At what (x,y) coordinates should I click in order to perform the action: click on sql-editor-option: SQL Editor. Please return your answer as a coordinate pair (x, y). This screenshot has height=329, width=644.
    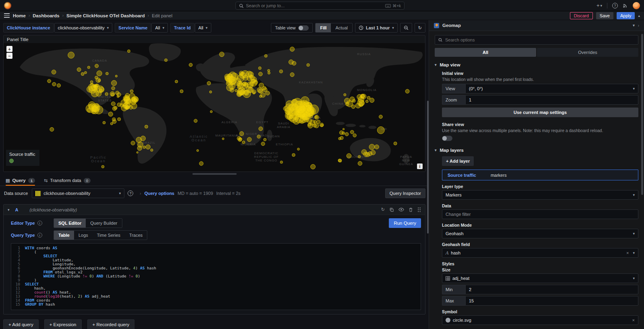
    Looking at the image, I should click on (70, 223).